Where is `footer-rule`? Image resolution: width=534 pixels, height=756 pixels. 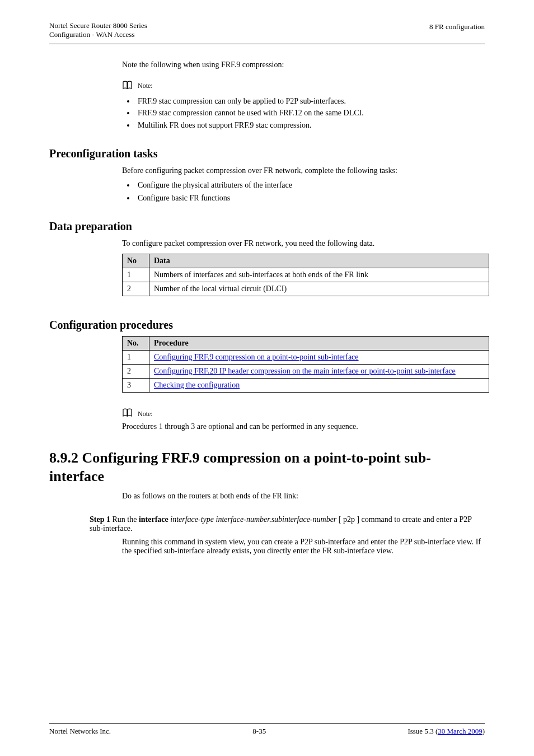
footer-rule is located at coordinates (267, 724).